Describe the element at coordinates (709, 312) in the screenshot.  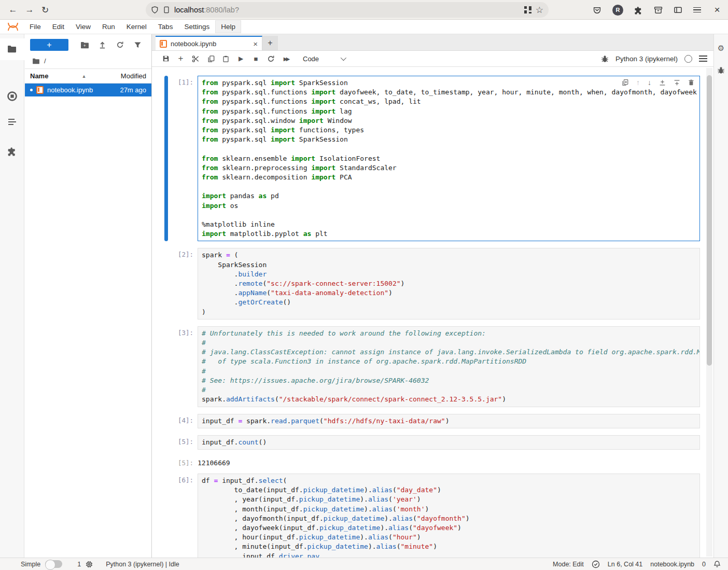
I see `notebook-scrollbar` at that location.